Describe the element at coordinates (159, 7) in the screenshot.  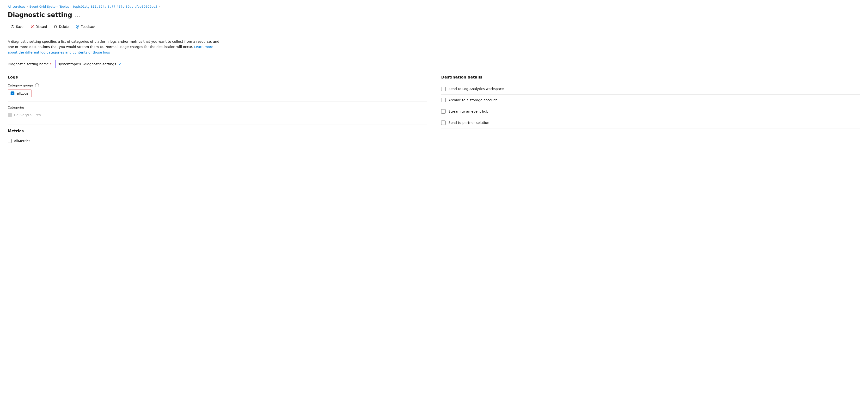
I see `breadcrumb-sep-3: ›` at that location.